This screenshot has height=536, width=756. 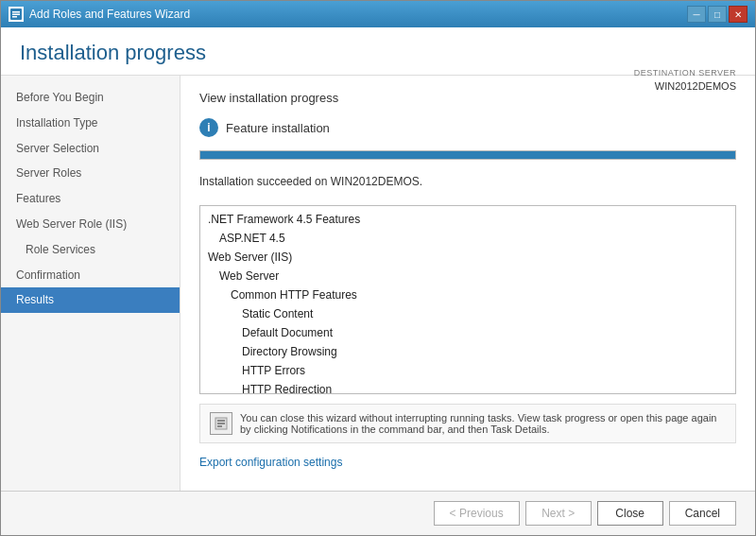 What do you see at coordinates (558, 513) in the screenshot?
I see `next-button: Next >` at bounding box center [558, 513].